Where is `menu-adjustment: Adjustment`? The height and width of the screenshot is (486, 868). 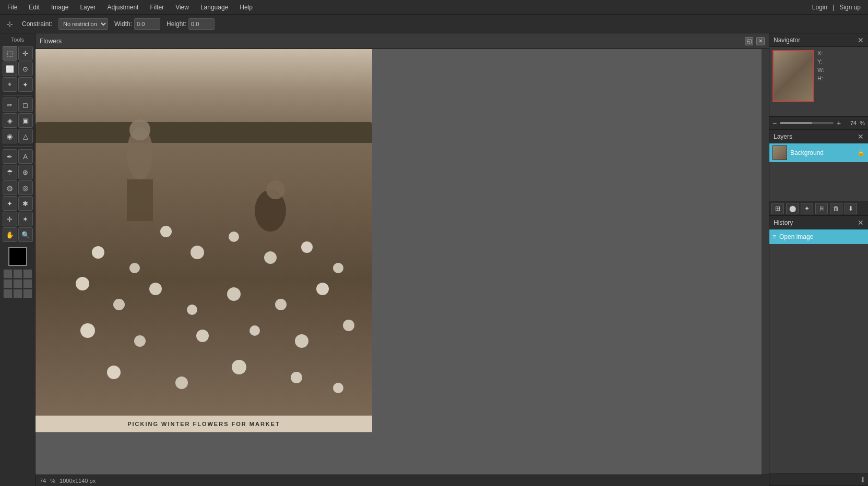 menu-adjustment: Adjustment is located at coordinates (123, 7).